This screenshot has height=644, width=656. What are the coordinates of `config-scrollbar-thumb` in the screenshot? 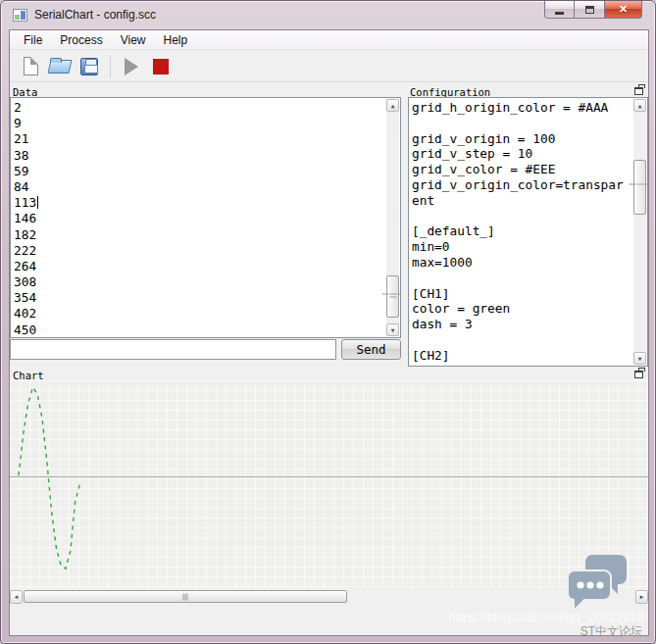 It's located at (639, 187).